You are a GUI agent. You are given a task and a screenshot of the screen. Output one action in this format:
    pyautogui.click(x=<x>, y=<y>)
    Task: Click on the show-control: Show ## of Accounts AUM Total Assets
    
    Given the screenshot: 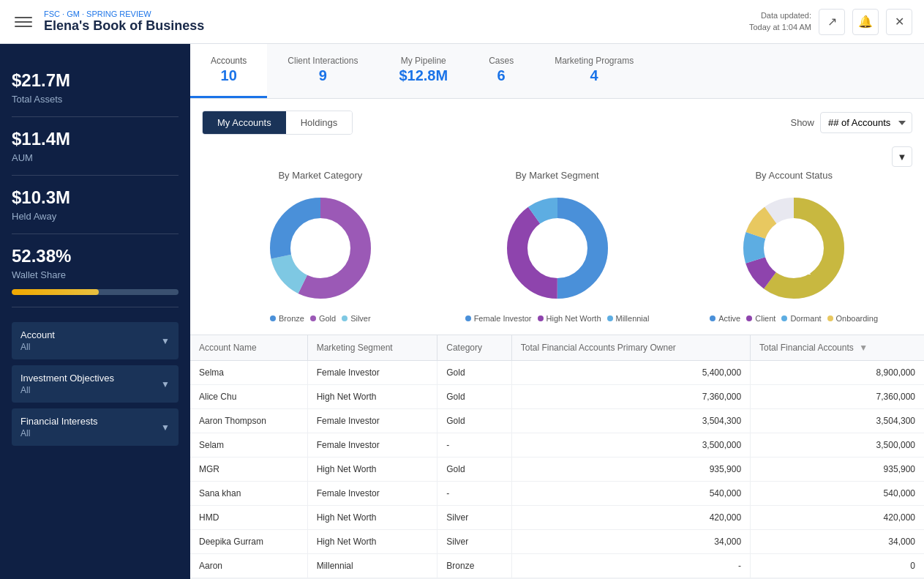 What is the action you would take?
    pyautogui.click(x=852, y=123)
    